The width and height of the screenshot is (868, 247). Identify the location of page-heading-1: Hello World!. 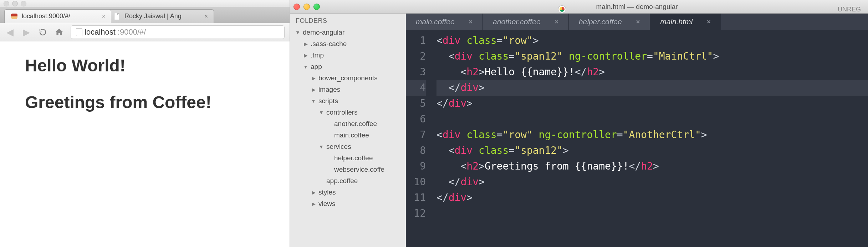
(145, 66).